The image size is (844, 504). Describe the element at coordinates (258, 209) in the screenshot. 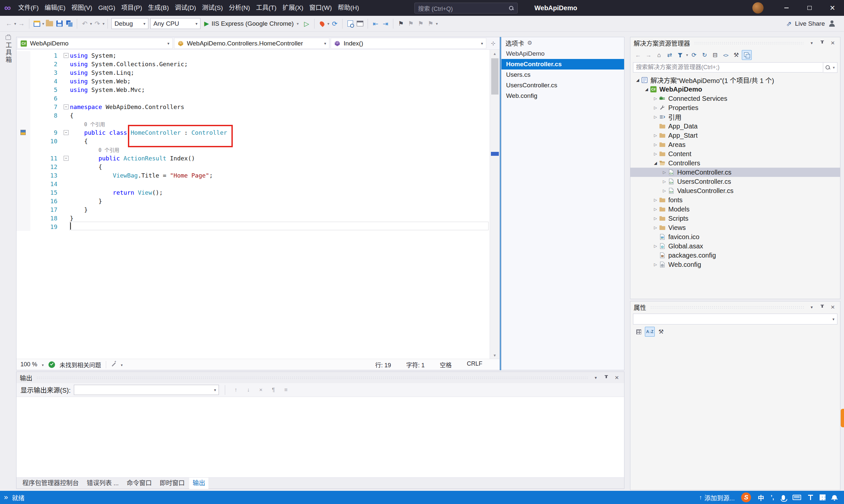

I see `code-line: 17 }` at that location.